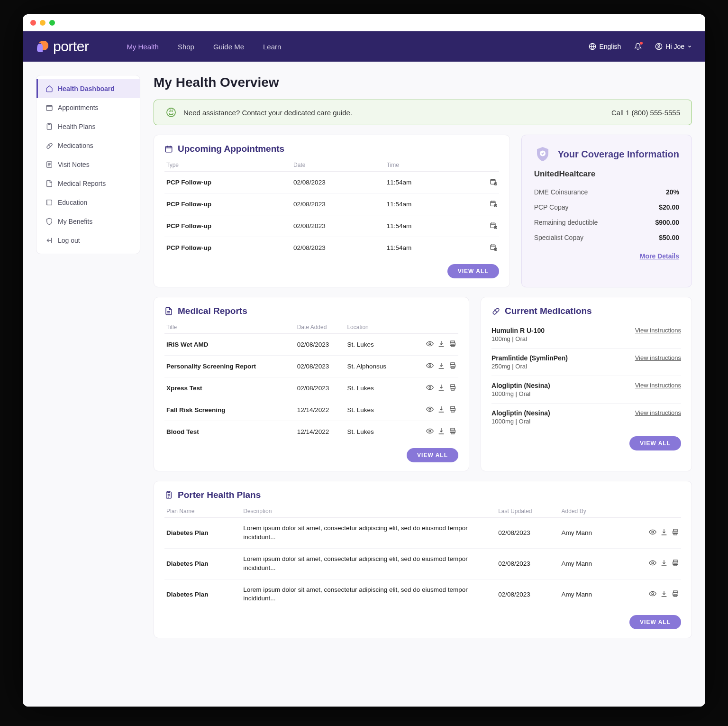  Describe the element at coordinates (74, 165) in the screenshot. I see `sidebar-item-label: Visit Notes` at that location.